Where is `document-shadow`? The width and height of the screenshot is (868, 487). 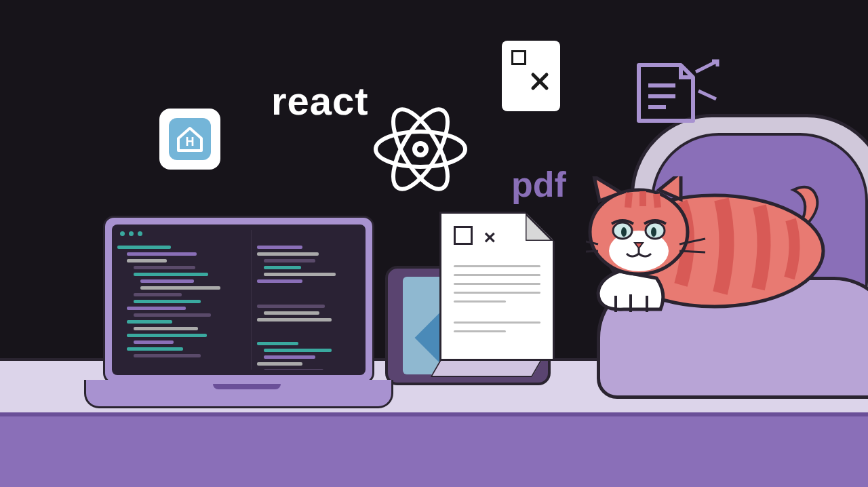
document-shadow is located at coordinates (486, 368).